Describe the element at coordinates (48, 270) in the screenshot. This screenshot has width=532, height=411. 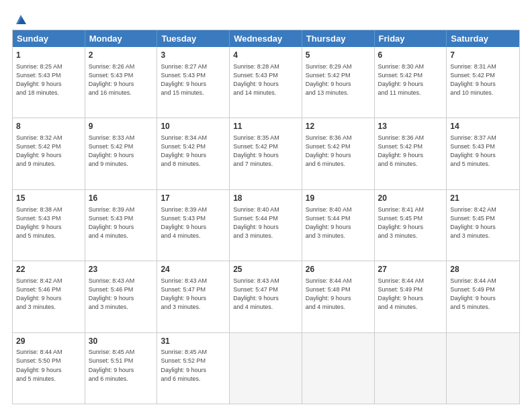
I see `day-number: 22` at that location.